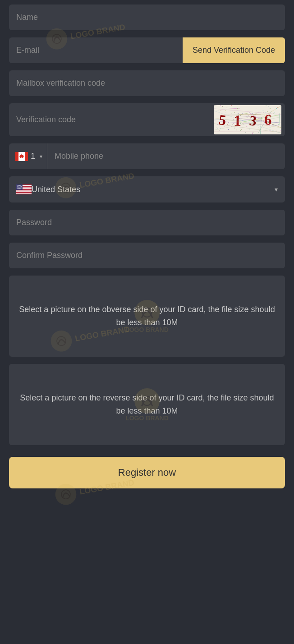 The image size is (294, 644). I want to click on send-verification-button: Send Verification Code, so click(234, 51).